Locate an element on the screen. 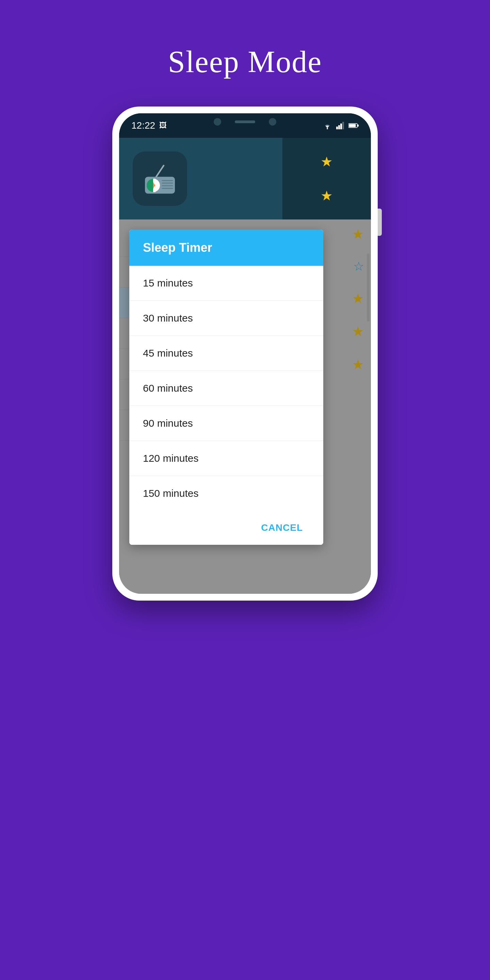 Image resolution: width=490 pixels, height=980 pixels. star-2: ★ is located at coordinates (327, 196).